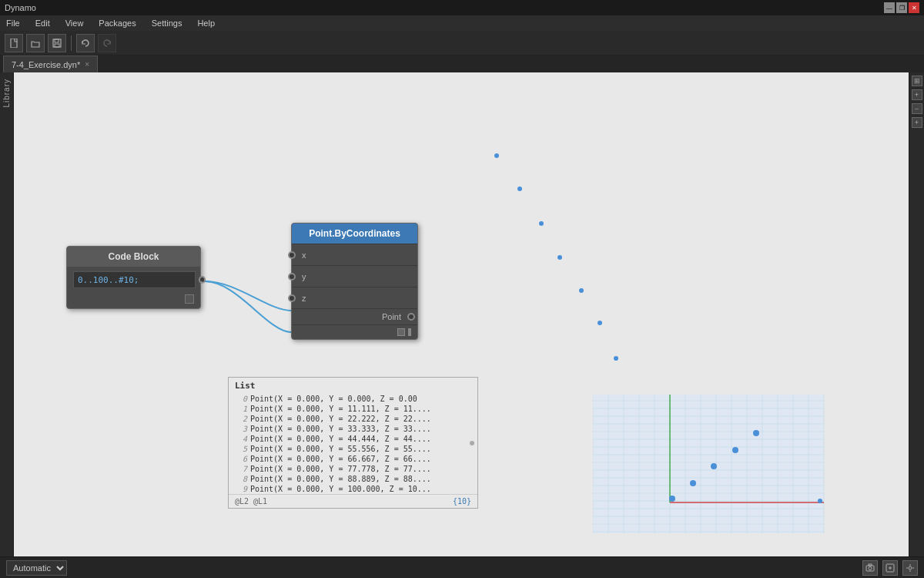 The image size is (924, 578). I want to click on more-options-button: +, so click(917, 123).